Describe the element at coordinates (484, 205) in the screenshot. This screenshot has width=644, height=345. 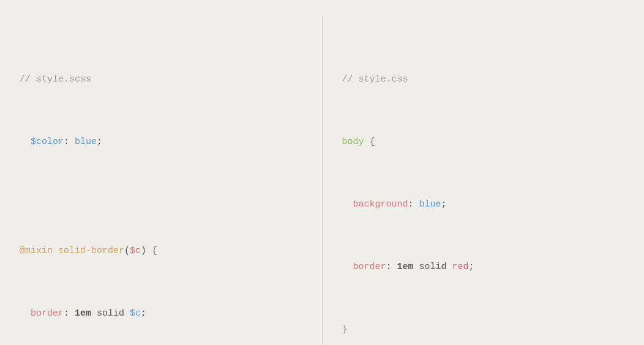
I see `right-line-3: background: blue;` at that location.